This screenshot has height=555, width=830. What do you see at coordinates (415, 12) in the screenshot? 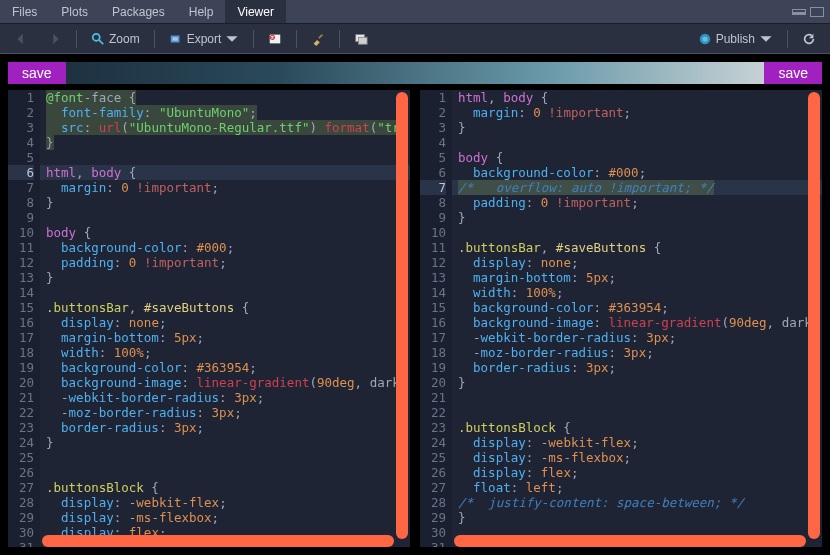
I see `pane-tabs: Files Plots Packages Help Viewer` at bounding box center [415, 12].